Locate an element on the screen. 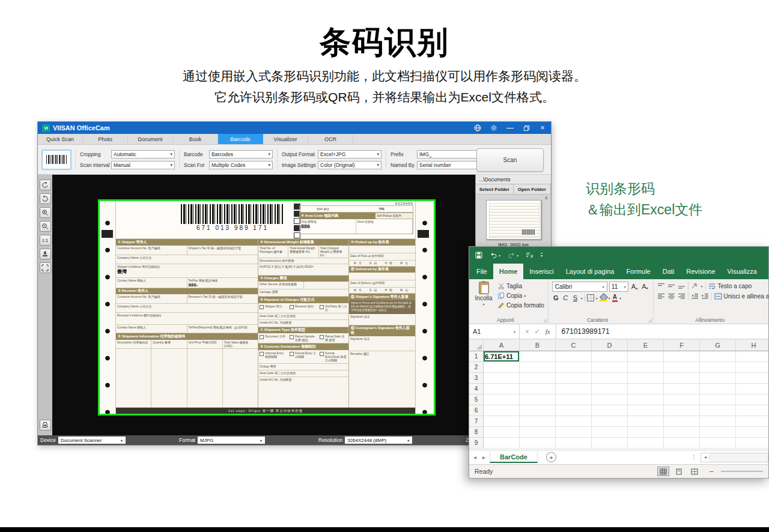  cell-F6 is located at coordinates (682, 411).